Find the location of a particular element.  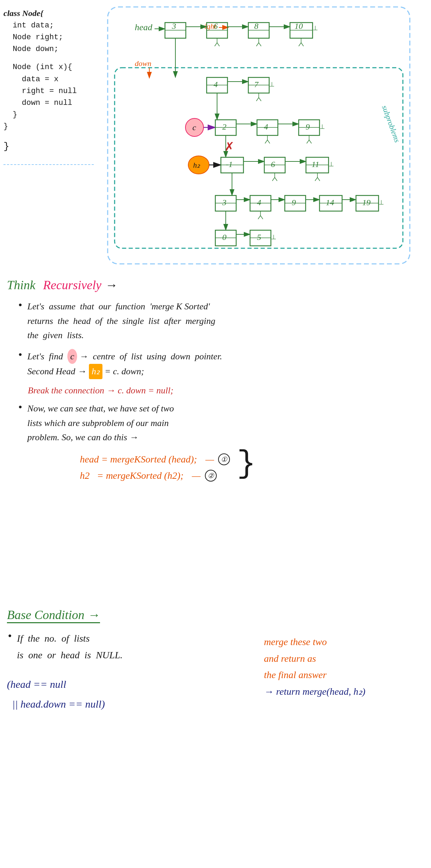

down-label: down is located at coordinates (143, 63).